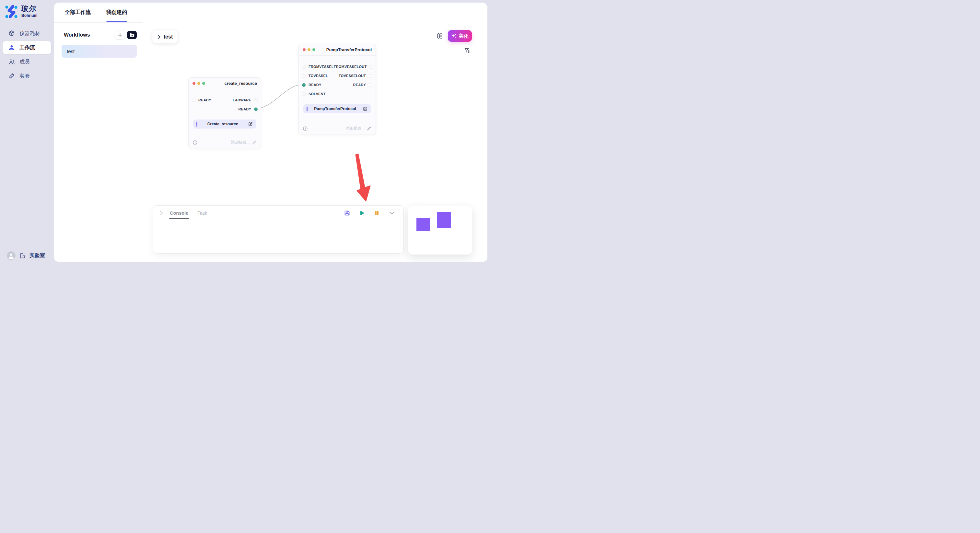  Describe the element at coordinates (225, 105) in the screenshot. I see `node-ports: READY LABWARE READY` at that location.